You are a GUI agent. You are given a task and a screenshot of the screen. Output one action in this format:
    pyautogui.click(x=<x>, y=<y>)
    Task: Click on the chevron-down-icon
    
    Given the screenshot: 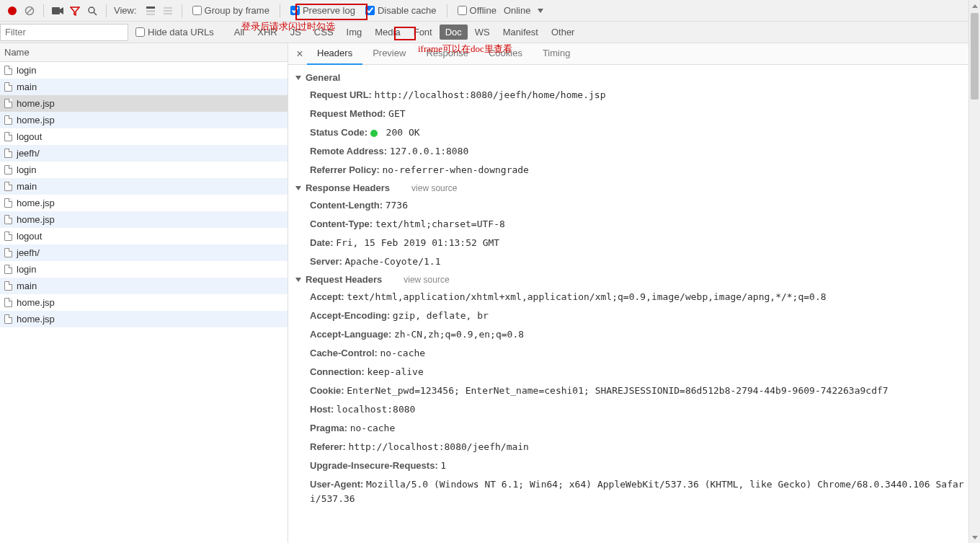 What is the action you would take?
    pyautogui.click(x=540, y=11)
    